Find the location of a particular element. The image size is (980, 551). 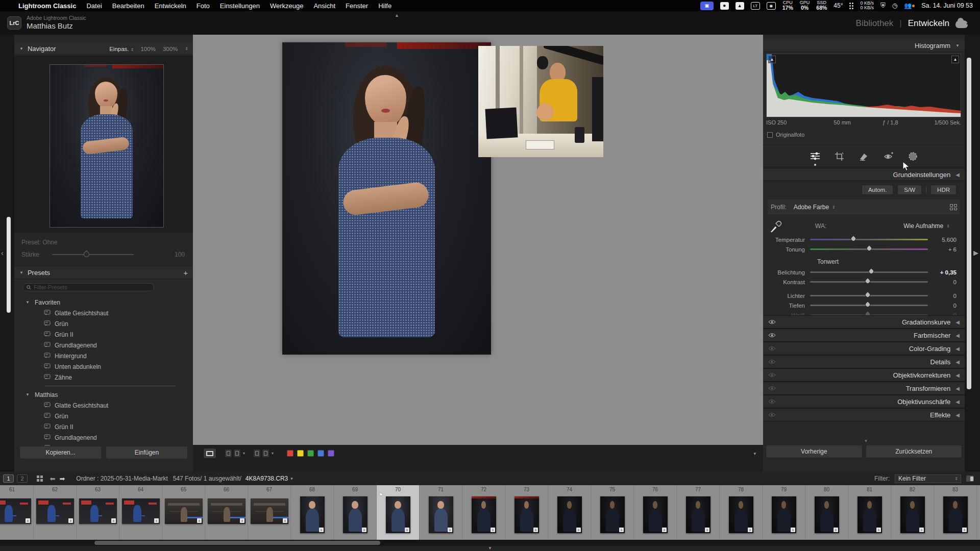

right-panel-scrollbar is located at coordinates (969, 223).